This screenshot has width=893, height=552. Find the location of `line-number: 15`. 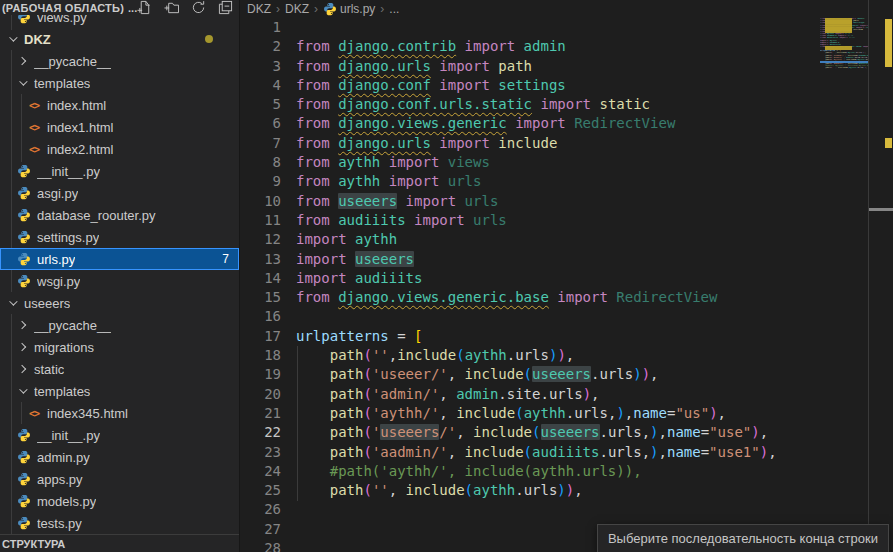

line-number: 15 is located at coordinates (261, 298).